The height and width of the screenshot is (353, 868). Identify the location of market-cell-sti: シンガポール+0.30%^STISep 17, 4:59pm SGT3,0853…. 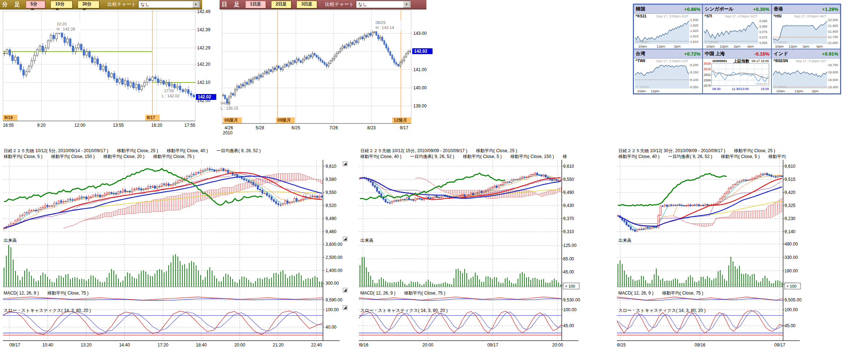
(737, 27).